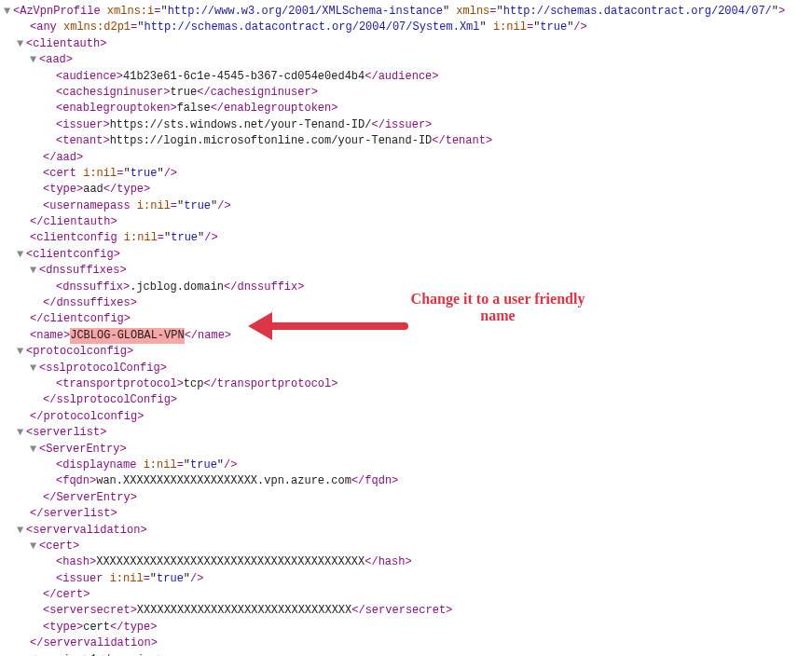  Describe the element at coordinates (406, 449) in the screenshot. I see `line-ServerEntry-open: ▼<ServerEntry>` at that location.